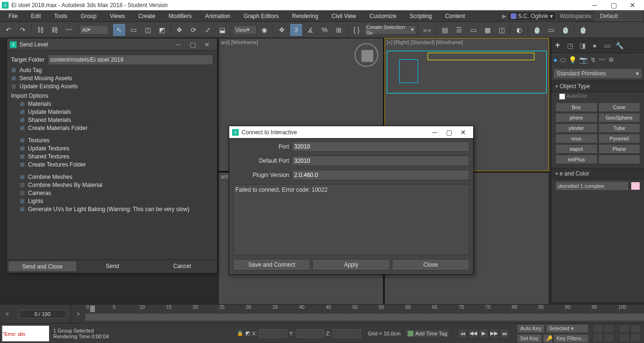 The image size is (644, 343). What do you see at coordinates (598, 86) in the screenshot?
I see `object-type-rollout: Object Type` at bounding box center [598, 86].